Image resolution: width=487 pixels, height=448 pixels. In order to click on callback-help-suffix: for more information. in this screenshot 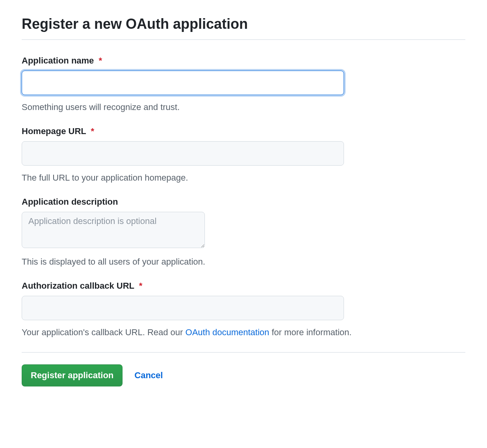, I will do `click(310, 332)`.